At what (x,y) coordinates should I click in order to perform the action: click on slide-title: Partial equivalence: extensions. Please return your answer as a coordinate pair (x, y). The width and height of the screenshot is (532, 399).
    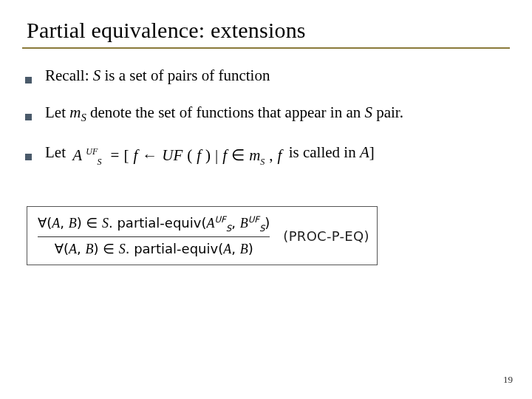
    Looking at the image, I should click on (266, 31).